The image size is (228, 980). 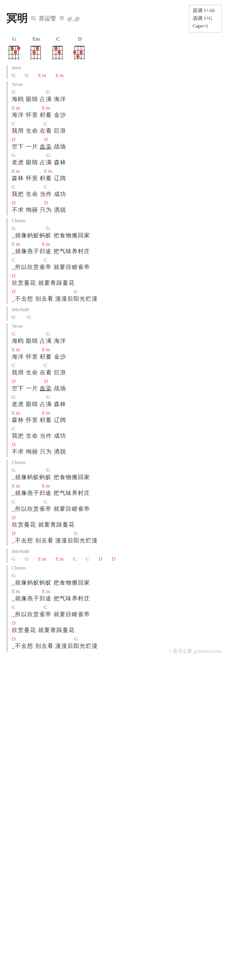 What do you see at coordinates (117, 373) in the screenshot?
I see `v2-lyric3: 我用 生命 在看 巨浪` at bounding box center [117, 373].